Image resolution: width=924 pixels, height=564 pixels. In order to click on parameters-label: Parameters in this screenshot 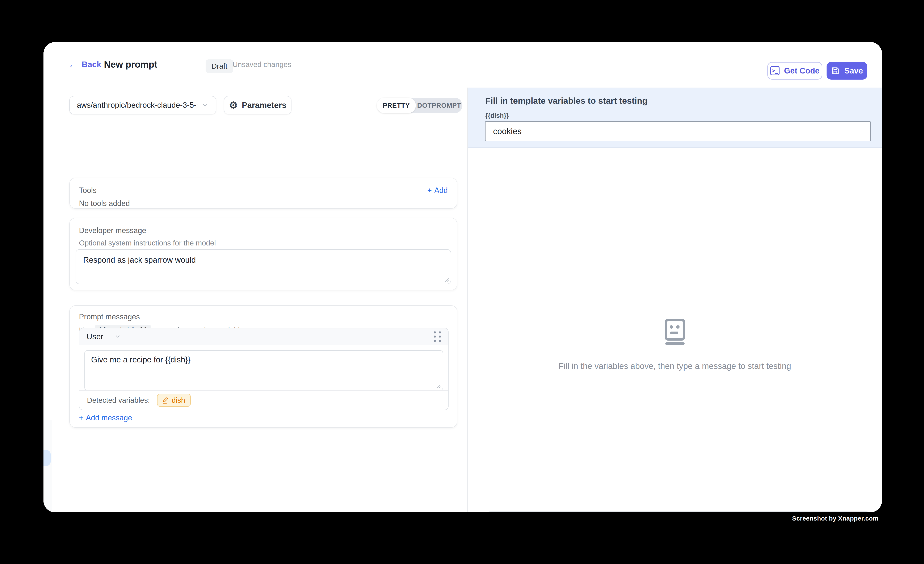, I will do `click(264, 105)`.